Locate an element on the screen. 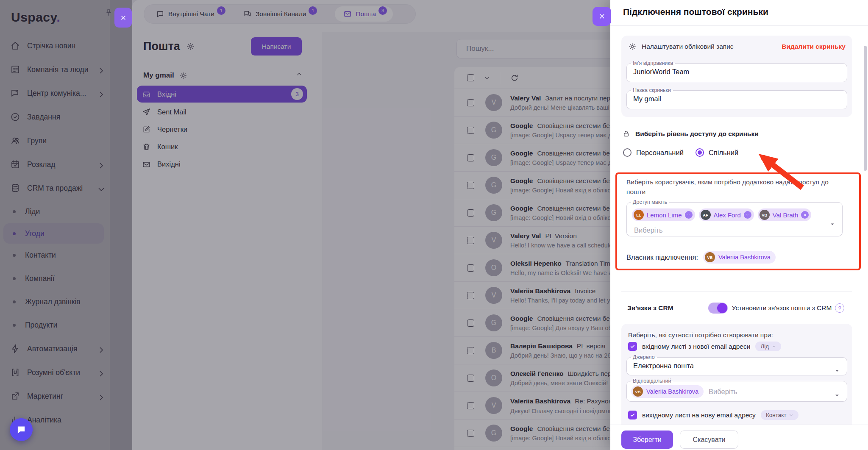  save-button: Зберегти is located at coordinates (647, 440).